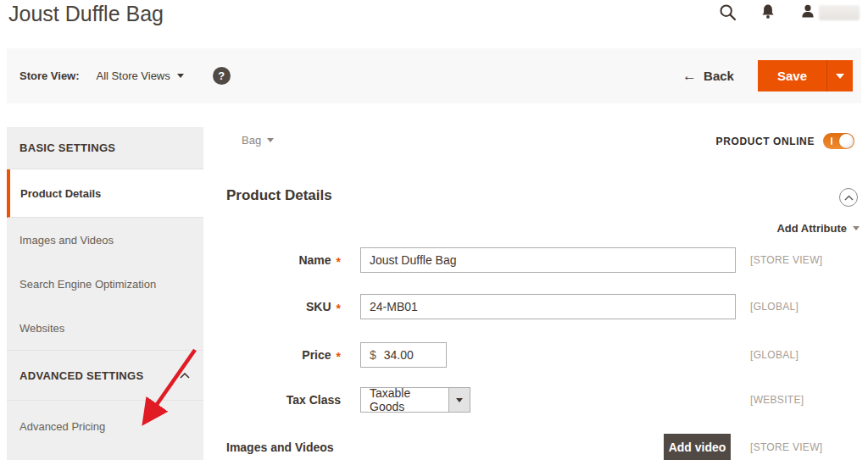 The width and height of the screenshot is (868, 460). I want to click on name-scope-label: [STORE VIEW], so click(787, 260).